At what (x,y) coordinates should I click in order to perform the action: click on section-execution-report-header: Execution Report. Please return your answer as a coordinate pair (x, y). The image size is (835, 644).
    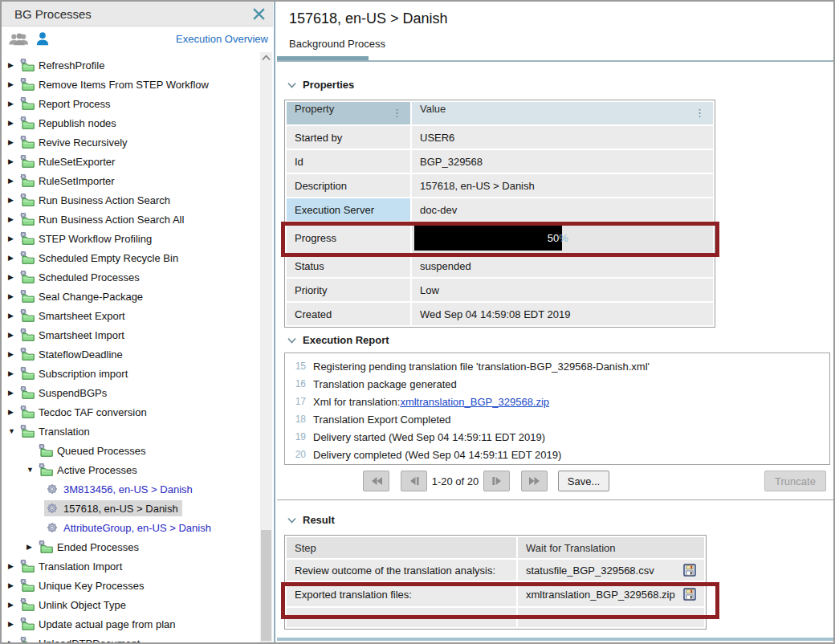
    Looking at the image, I should click on (339, 340).